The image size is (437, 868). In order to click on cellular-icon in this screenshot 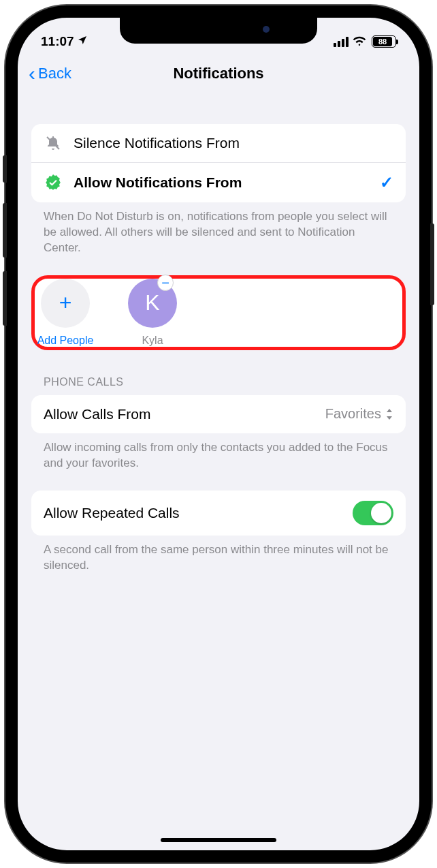, I will do `click(341, 42)`.